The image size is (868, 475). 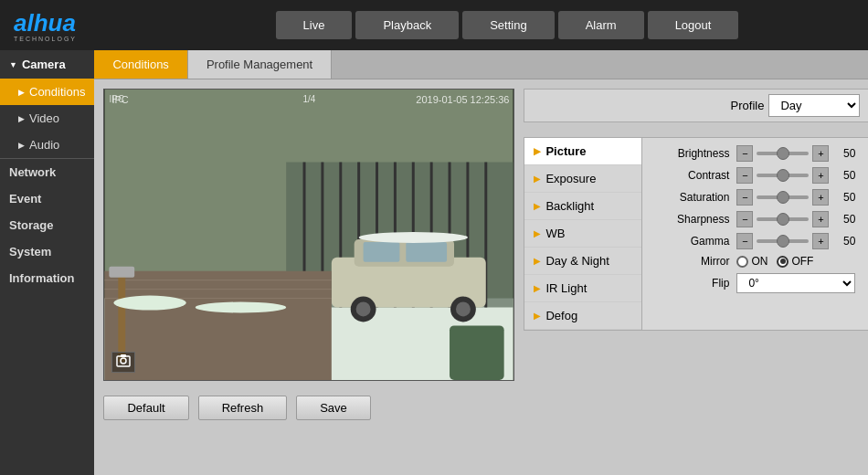 What do you see at coordinates (775, 261) in the screenshot?
I see `mirror-radio-group: ON OFF` at bounding box center [775, 261].